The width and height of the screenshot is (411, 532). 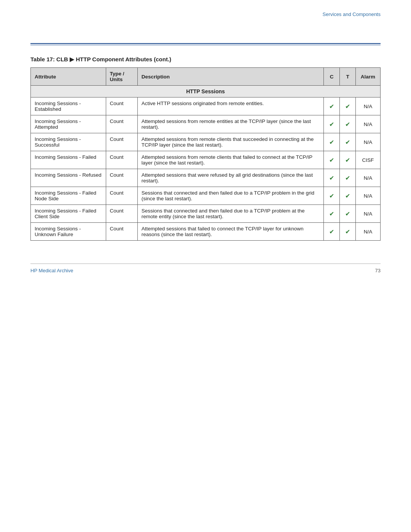 What do you see at coordinates (332, 124) in the screenshot?
I see `check-c-1: ✔` at bounding box center [332, 124].